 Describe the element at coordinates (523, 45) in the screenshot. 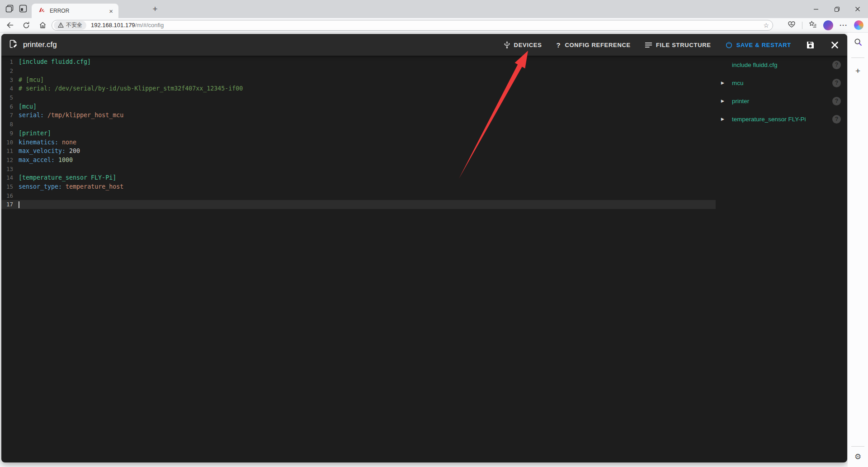

I see `devices-button: DEVICES` at that location.